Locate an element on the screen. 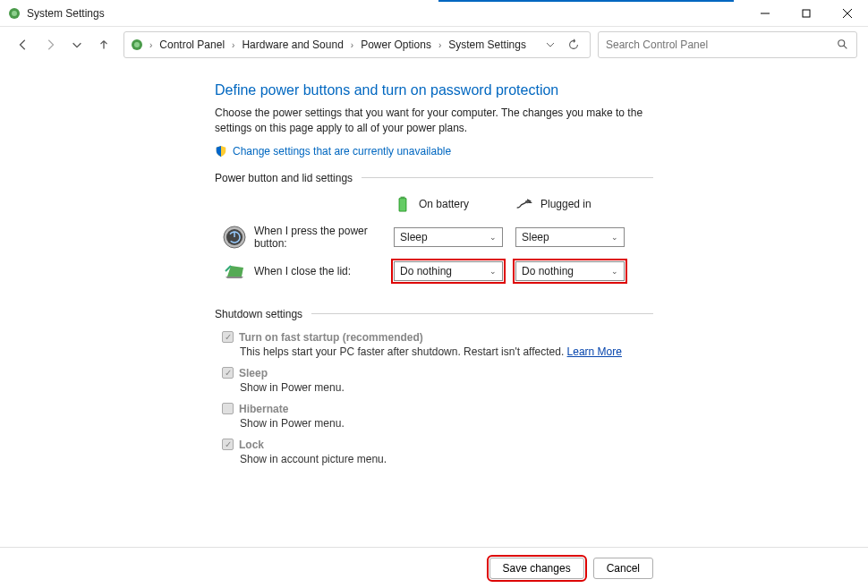 This screenshot has width=868, height=588. search-box is located at coordinates (728, 45).